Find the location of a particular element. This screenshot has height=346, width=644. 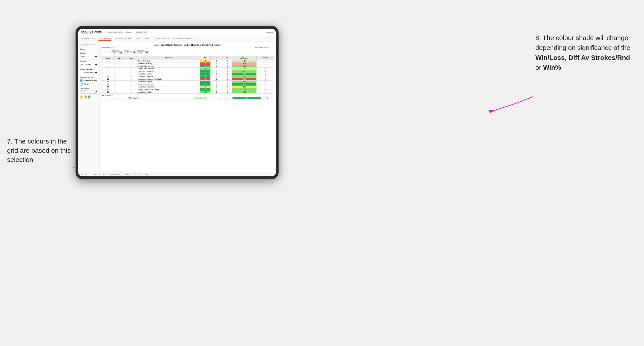

opponent-view-section: Opponent View Opponents Played Top 100 is located at coordinates (89, 81).